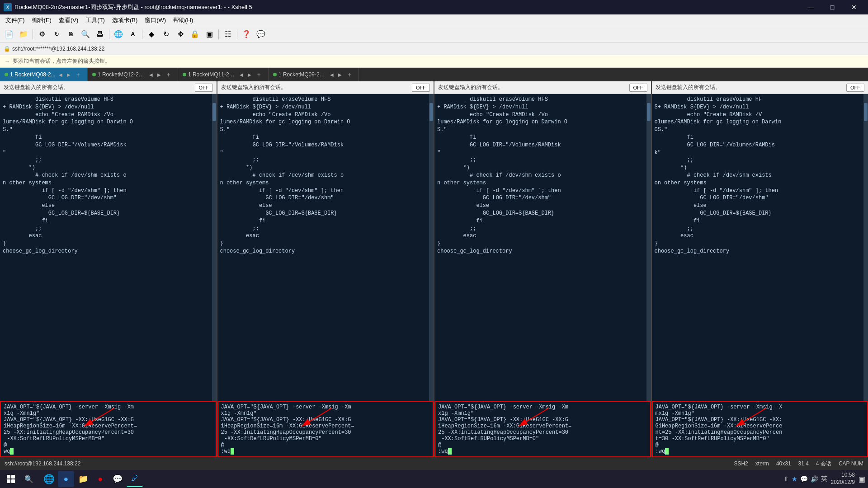 Image resolution: width=868 pixels, height=488 pixels. Describe the element at coordinates (226, 451) in the screenshot. I see `panel2-cursor-text: :wq` at that location.